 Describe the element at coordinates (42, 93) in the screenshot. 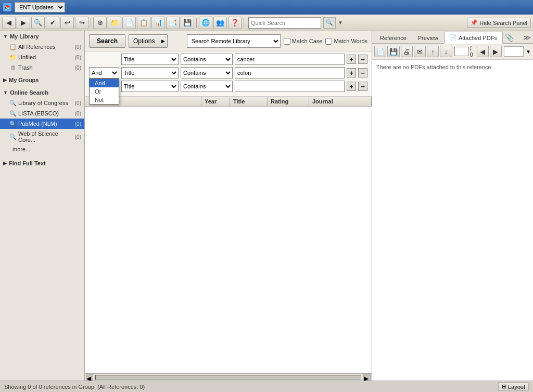

I see `sidebar-section-online-search: ▼ Online Search` at that location.